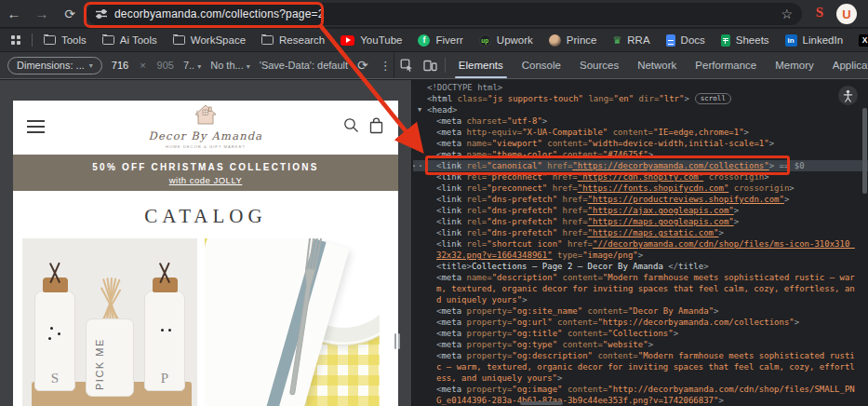  Describe the element at coordinates (726, 65) in the screenshot. I see `tab-performance: Performance` at that location.